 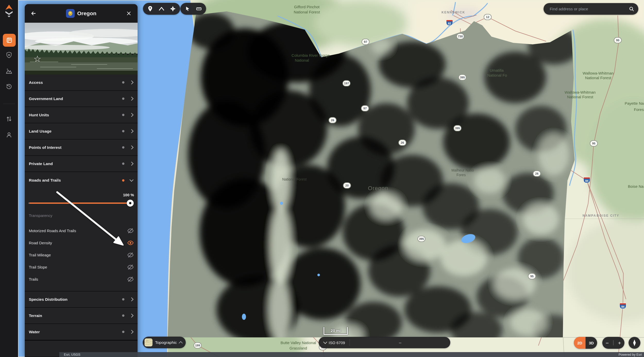 What do you see at coordinates (620, 343) in the screenshot?
I see `zoom-in-button: +` at bounding box center [620, 343].